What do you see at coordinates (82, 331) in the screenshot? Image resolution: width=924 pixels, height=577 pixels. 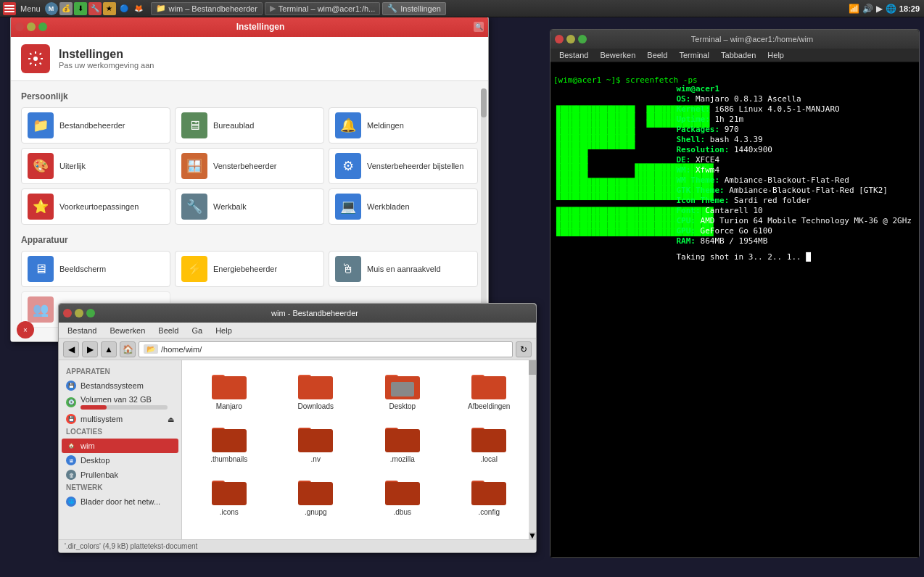 I see `fm-menu-bestand: Bestand` at bounding box center [82, 331].